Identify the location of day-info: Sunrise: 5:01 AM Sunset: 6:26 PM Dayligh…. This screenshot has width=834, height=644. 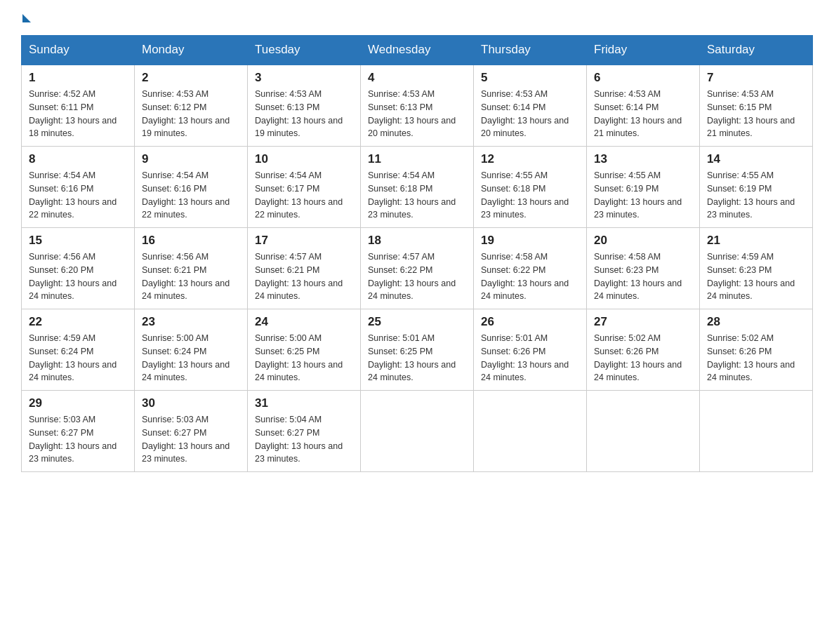
(530, 358).